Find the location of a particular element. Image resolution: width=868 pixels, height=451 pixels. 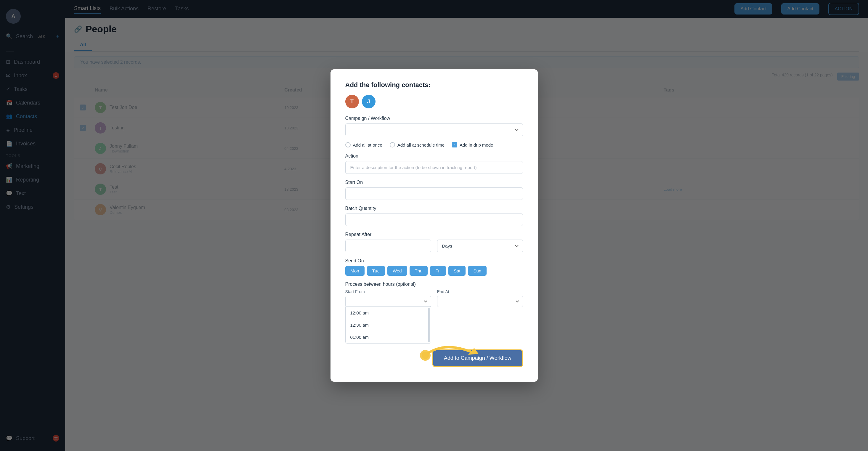

campaign-form-group: Campaign / Workflow is located at coordinates (434, 126).